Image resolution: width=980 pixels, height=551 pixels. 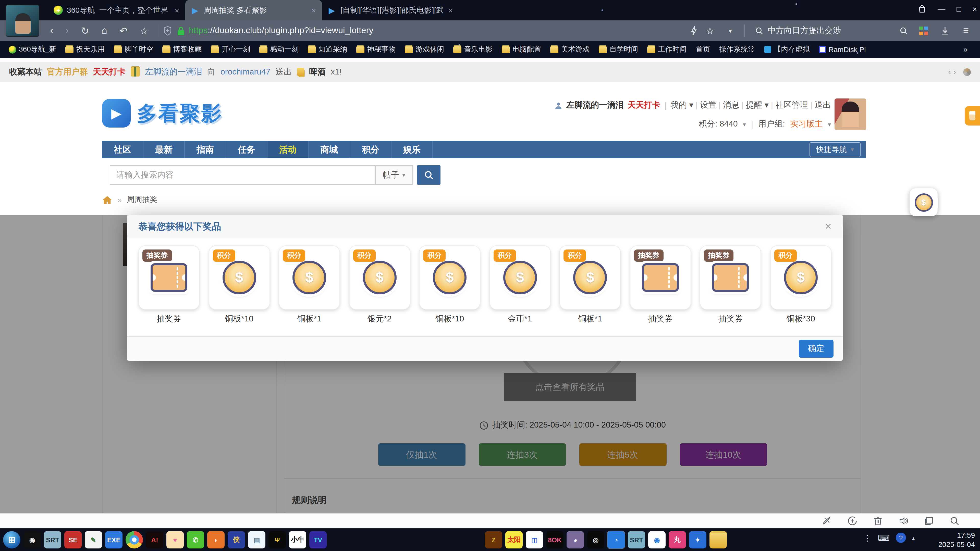 I want to click on user-menu-2: 设置, so click(x=708, y=105).